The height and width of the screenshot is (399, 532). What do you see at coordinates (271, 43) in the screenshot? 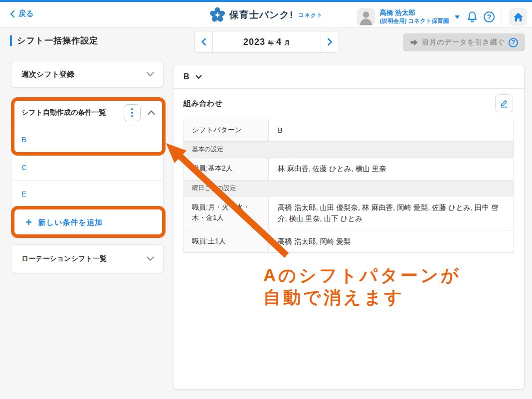
I see `year-unit: 年` at bounding box center [271, 43].